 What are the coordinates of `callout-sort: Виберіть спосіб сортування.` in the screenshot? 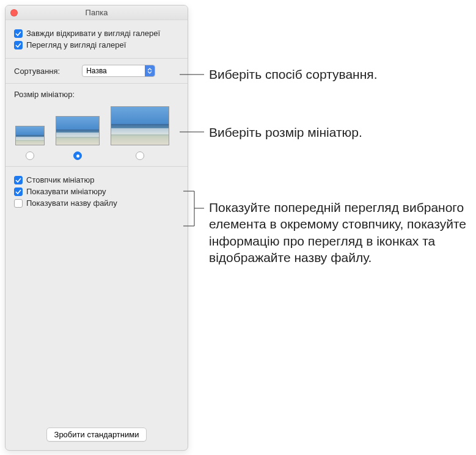 It's located at (293, 75).